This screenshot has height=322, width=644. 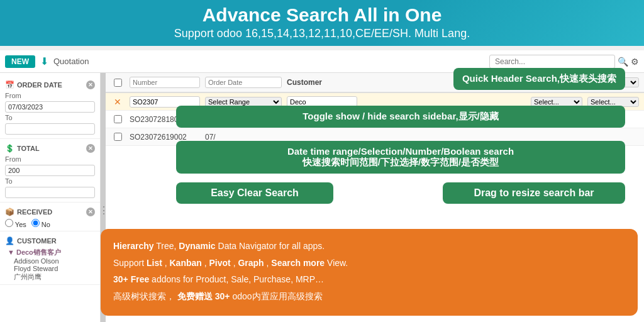 What do you see at coordinates (243, 82) in the screenshot?
I see `col-order-date` at bounding box center [243, 82].